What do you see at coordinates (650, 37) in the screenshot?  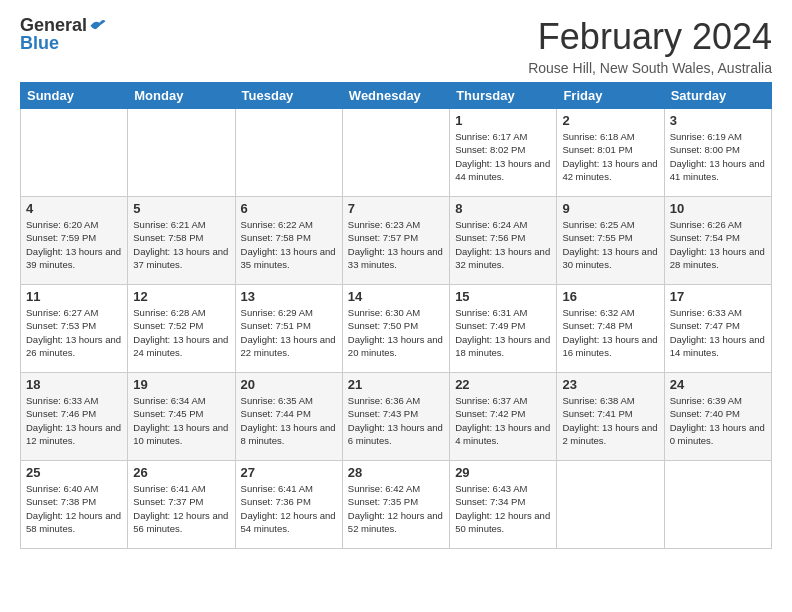 I see `title-month-year: February 2024` at bounding box center [650, 37].